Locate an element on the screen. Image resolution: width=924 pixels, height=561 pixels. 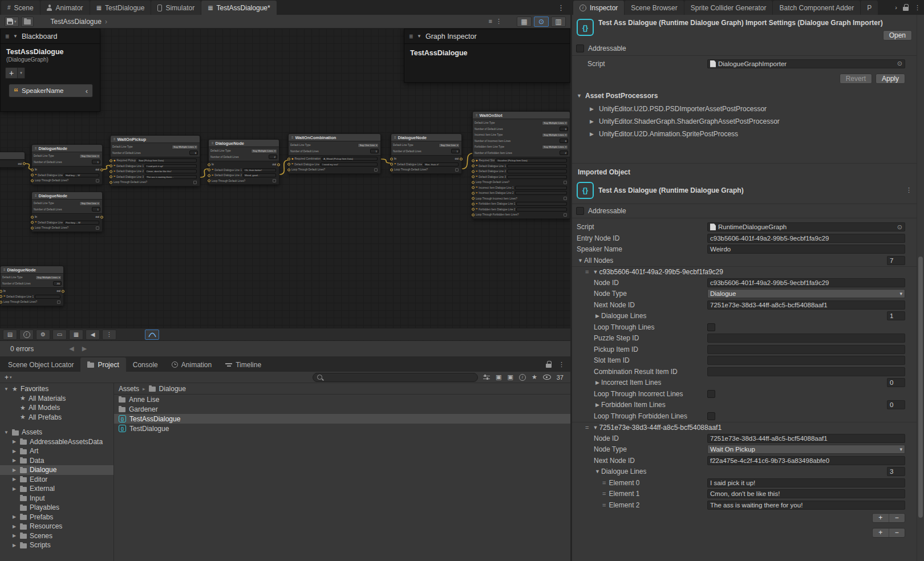
project-item-gardener: Gardener is located at coordinates (342, 409).